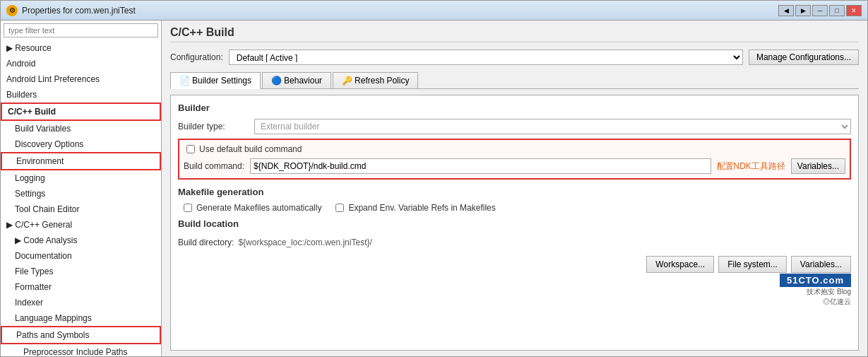 The width and height of the screenshot is (868, 357). What do you see at coordinates (751, 167) in the screenshot?
I see `annotation-text: 配置NDK工具路径` at bounding box center [751, 167].